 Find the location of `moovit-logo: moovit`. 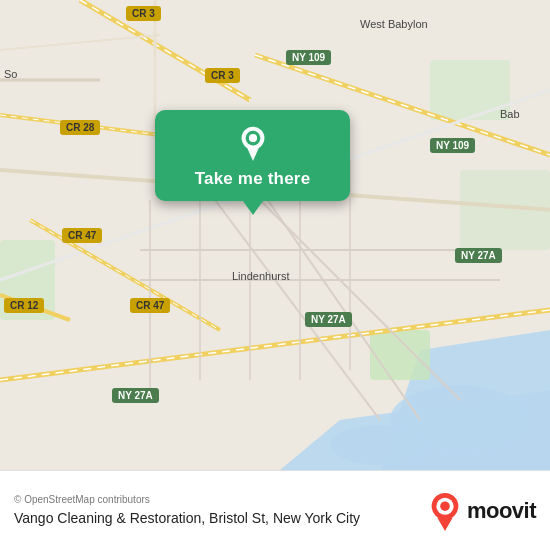

moovit-logo: moovit is located at coordinates (482, 511).